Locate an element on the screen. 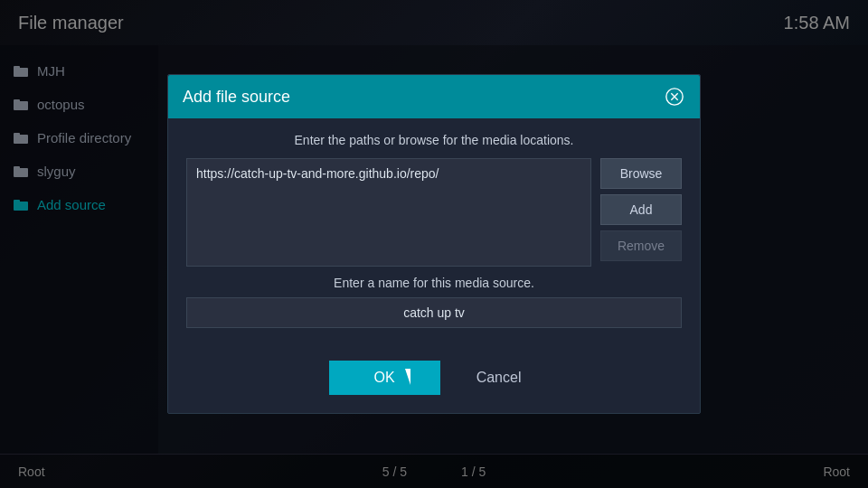  dialog-instruction: Enter the paths or browse for the media … is located at coordinates (434, 140).